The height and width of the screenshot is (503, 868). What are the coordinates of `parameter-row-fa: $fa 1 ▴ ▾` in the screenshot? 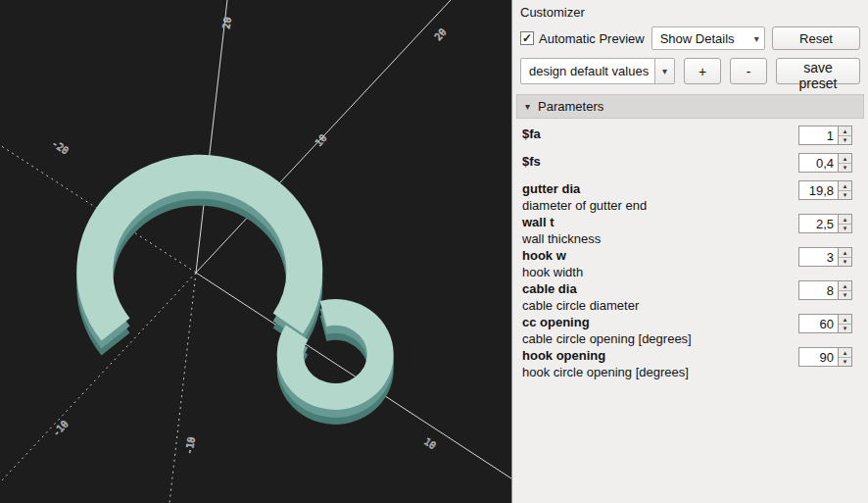 It's located at (688, 135).